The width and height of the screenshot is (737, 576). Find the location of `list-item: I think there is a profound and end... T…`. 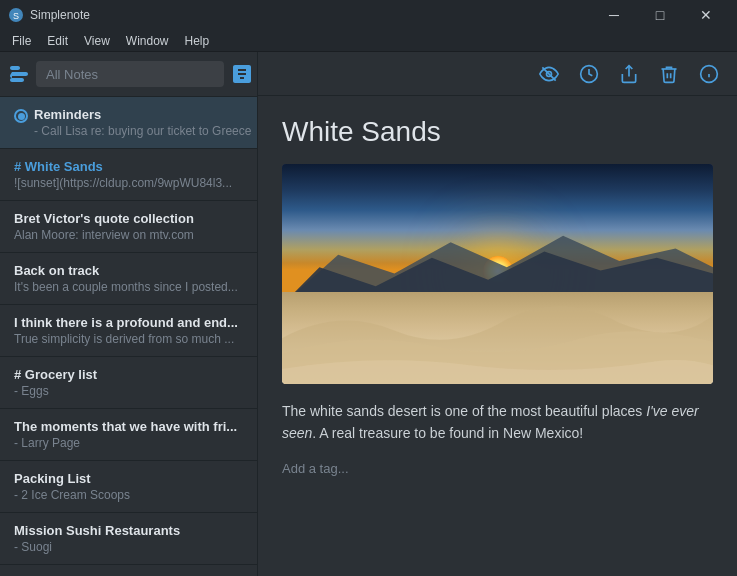

list-item: I think there is a profound and end... T… is located at coordinates (128, 331).